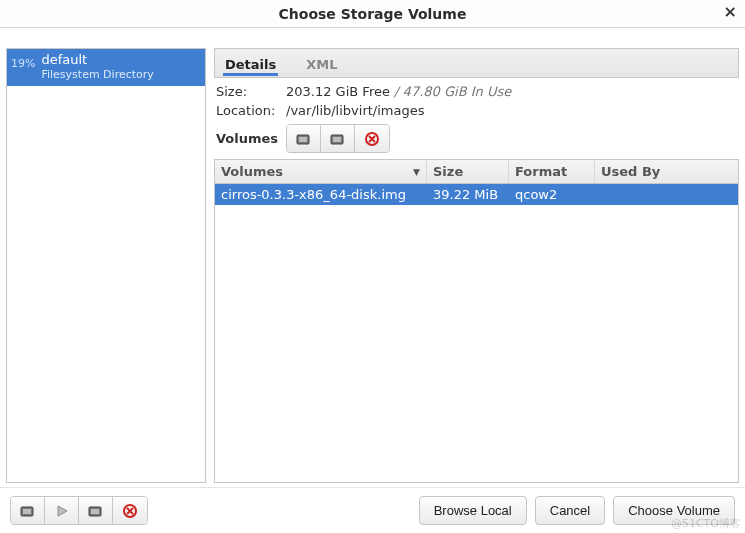 The width and height of the screenshot is (745, 533). I want to click on delete-pool-icon, so click(130, 511).